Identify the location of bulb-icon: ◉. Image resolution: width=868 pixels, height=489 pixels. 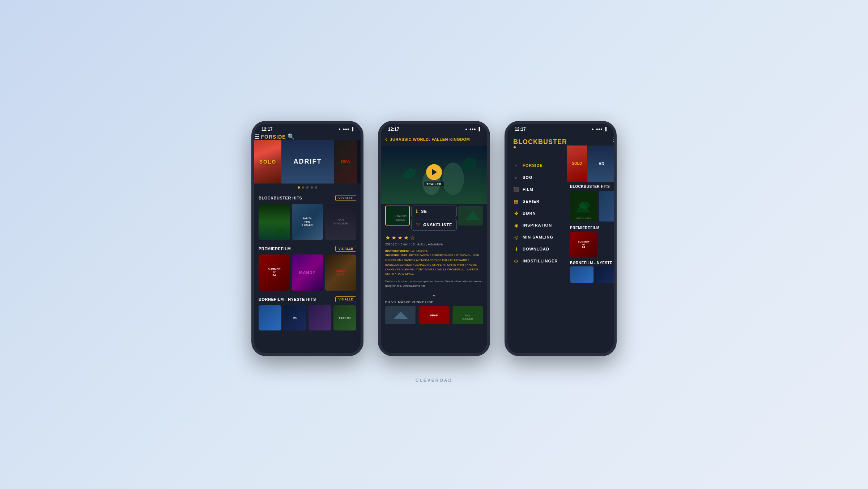
(516, 225).